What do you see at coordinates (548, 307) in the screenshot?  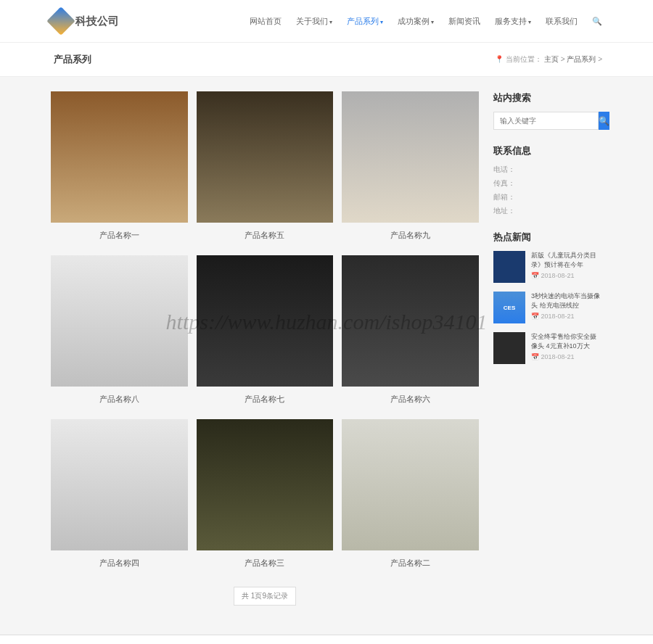 I see `news-item: CES3秒快速的电动车当摄像头 给充电强线控📅 2018-08-21` at bounding box center [548, 307].